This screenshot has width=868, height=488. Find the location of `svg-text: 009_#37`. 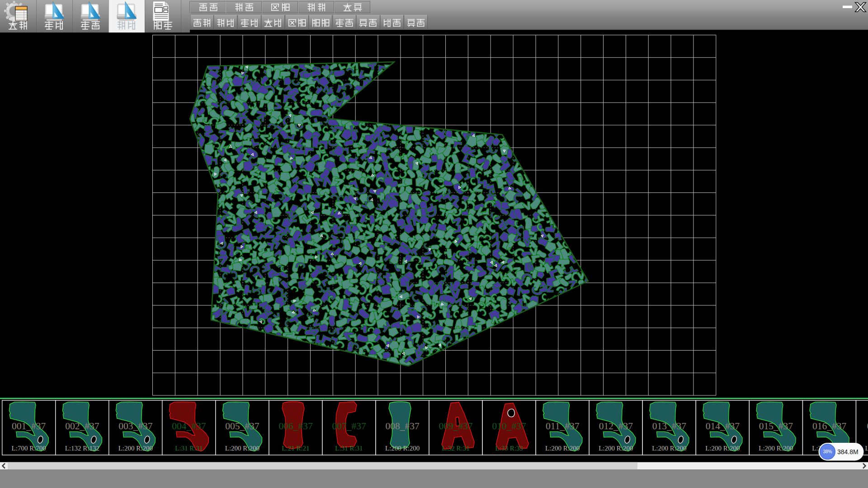

svg-text: 009_#37 is located at coordinates (456, 426).